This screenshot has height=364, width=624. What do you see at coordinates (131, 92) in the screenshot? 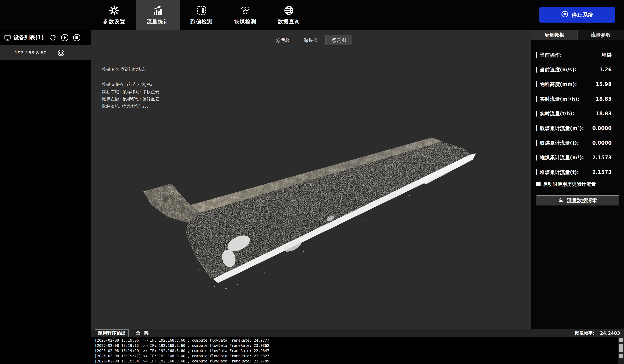
I see `instruction-line: 鼠标右键+鼠标移动: 平移点云` at bounding box center [131, 92].